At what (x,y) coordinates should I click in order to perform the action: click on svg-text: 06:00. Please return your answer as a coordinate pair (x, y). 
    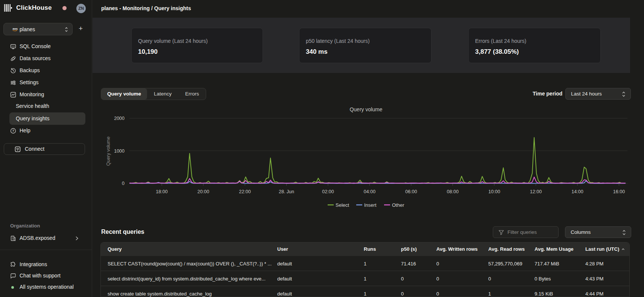
    Looking at the image, I should click on (411, 192).